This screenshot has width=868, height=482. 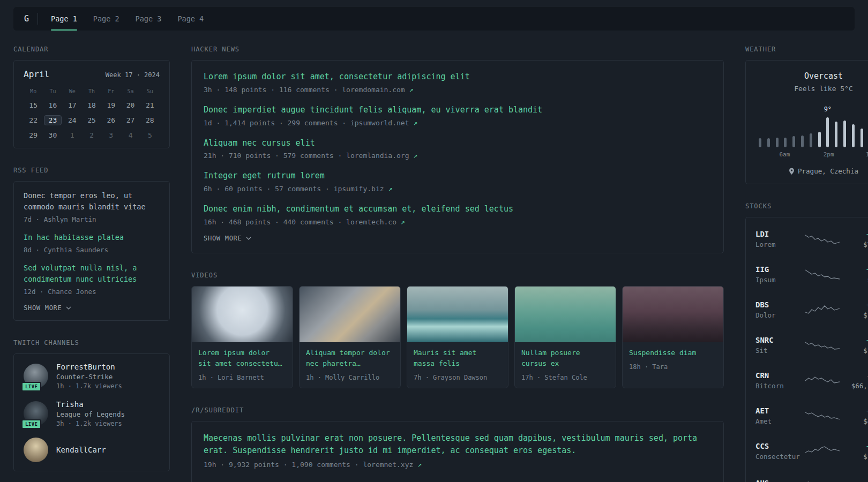 What do you see at coordinates (92, 238) in the screenshot?
I see `rss-item-title: In hac habitasse platea` at bounding box center [92, 238].